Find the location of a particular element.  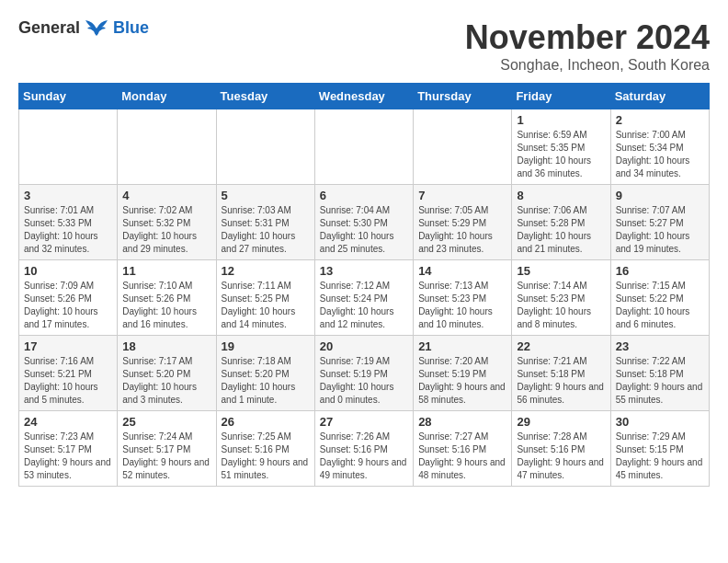

day-cell: 29Sunrise: 7:28 AM Sunset: 5:16 PM Dayli… is located at coordinates (561, 449).